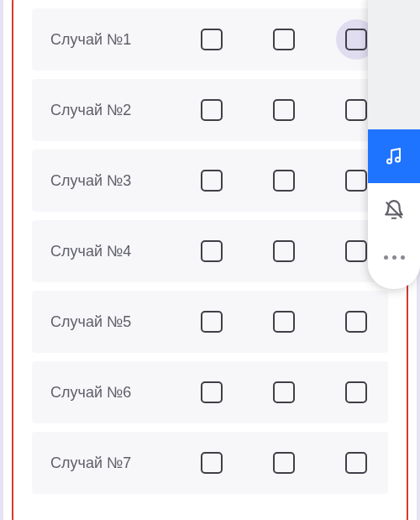 The height and width of the screenshot is (520, 420). What do you see at coordinates (394, 156) in the screenshot?
I see `music-icon` at bounding box center [394, 156].